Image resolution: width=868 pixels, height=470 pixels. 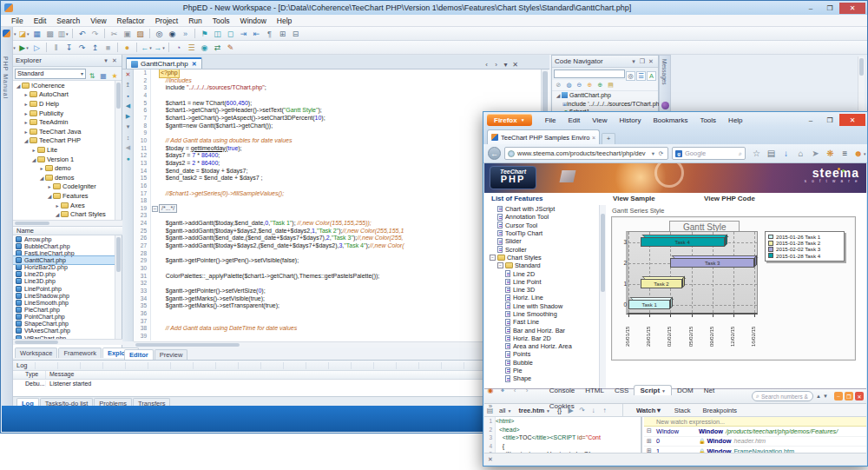 What do you see at coordinates (859, 154) in the screenshot?
I see `account-icon: ☻▾` at bounding box center [859, 154].